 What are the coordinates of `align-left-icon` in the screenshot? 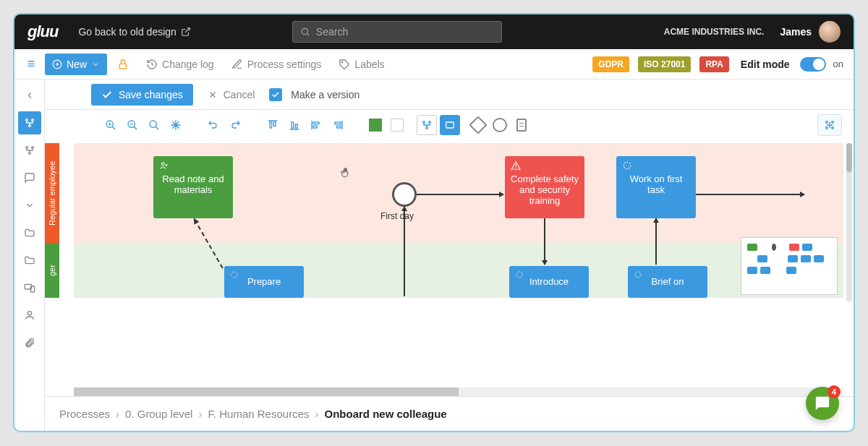 It's located at (316, 125).